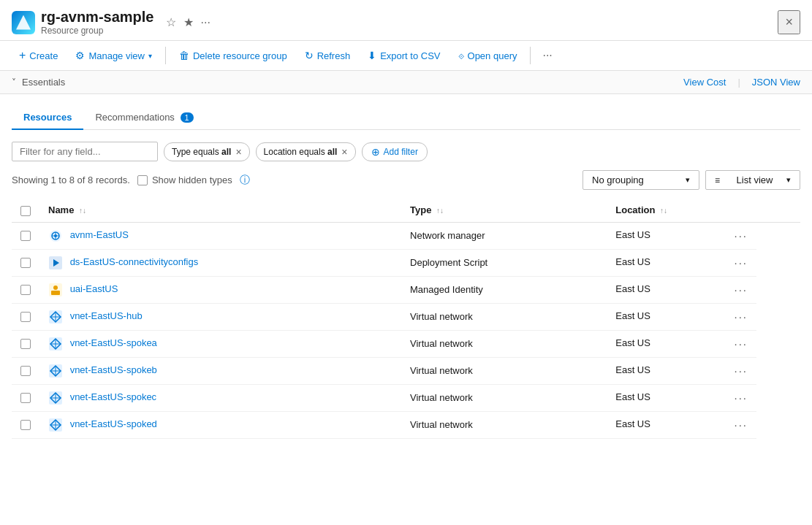  What do you see at coordinates (327, 55) in the screenshot?
I see `refresh-button: ↻ Refresh` at bounding box center [327, 55].